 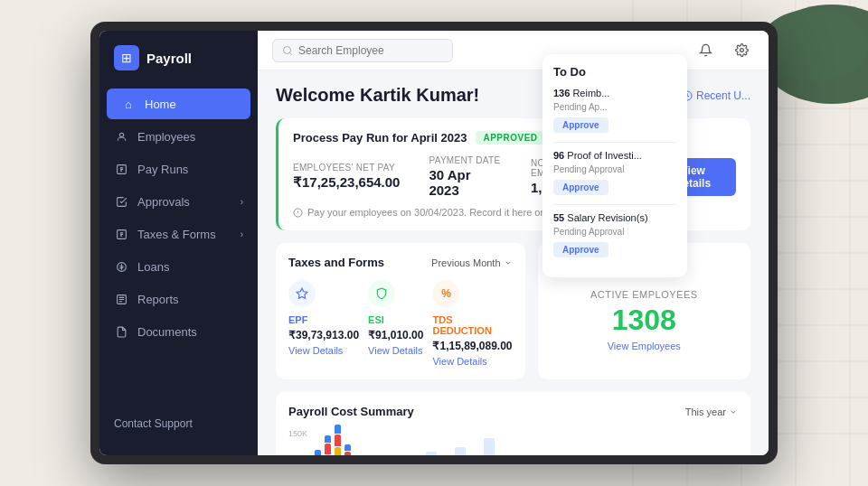 I want to click on sidebar-item-label: Approvals, so click(x=164, y=202).